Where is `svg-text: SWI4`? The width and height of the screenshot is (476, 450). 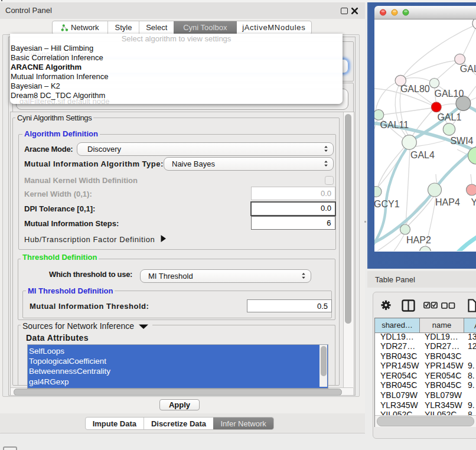
svg-text: SWI4 is located at coordinates (462, 141).